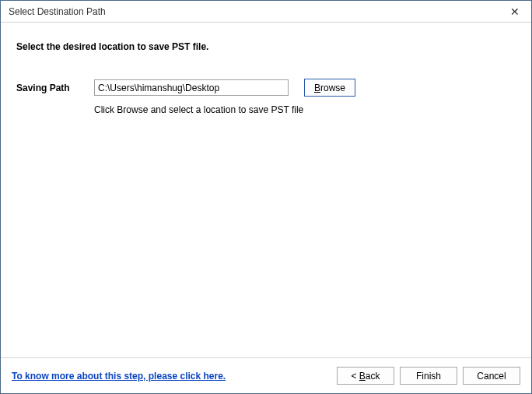  Describe the element at coordinates (266, 375) in the screenshot. I see `footer-bar: To know more about this step, please cli…` at that location.